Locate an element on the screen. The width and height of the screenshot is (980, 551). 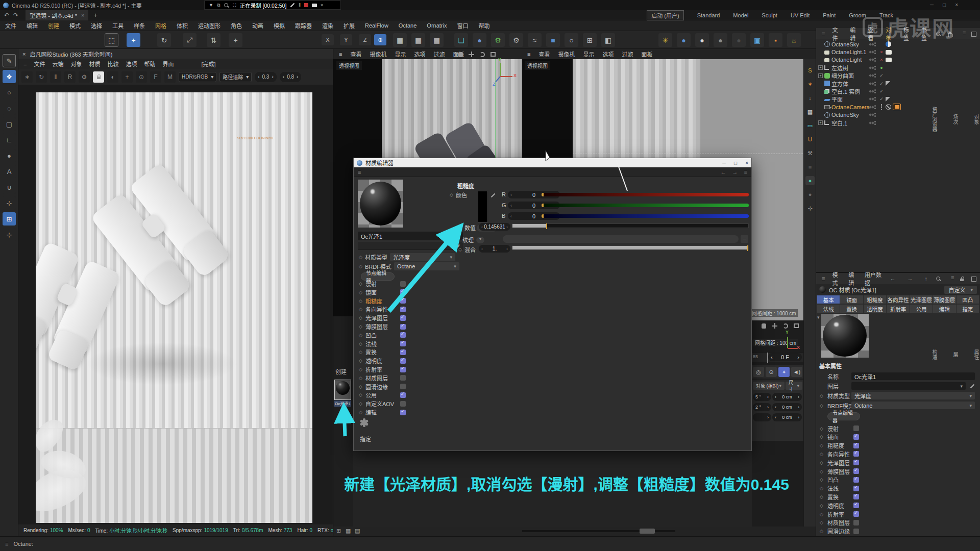
material-name-field: Oc光泽1 is located at coordinates (410, 236).